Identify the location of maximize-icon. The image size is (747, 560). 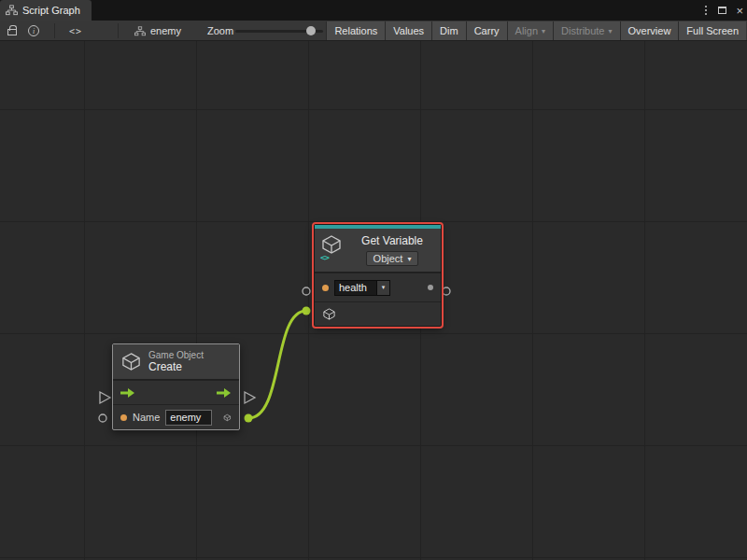
(723, 10).